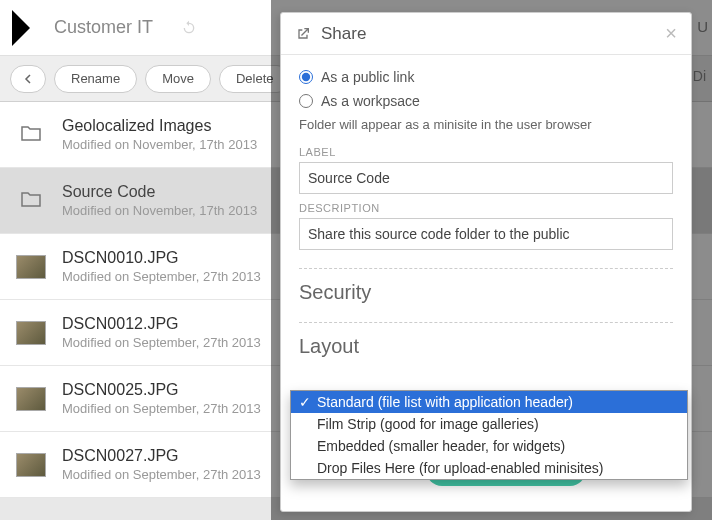  What do you see at coordinates (489, 435) in the screenshot?
I see `layout-dropdown-menu: Standard (file list with application hea…` at bounding box center [489, 435].